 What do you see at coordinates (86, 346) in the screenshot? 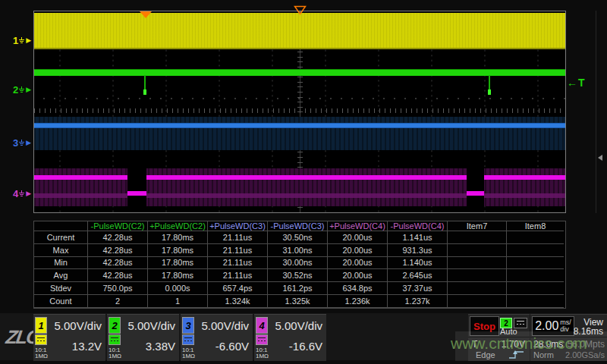
I see `channel-offset: 13.2V` at bounding box center [86, 346].